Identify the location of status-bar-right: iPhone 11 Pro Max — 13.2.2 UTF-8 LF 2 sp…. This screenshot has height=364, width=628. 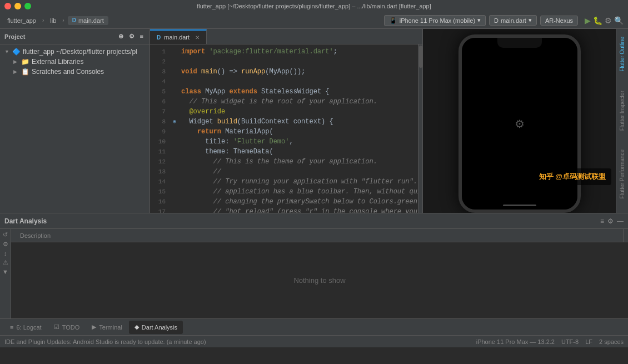
(550, 342).